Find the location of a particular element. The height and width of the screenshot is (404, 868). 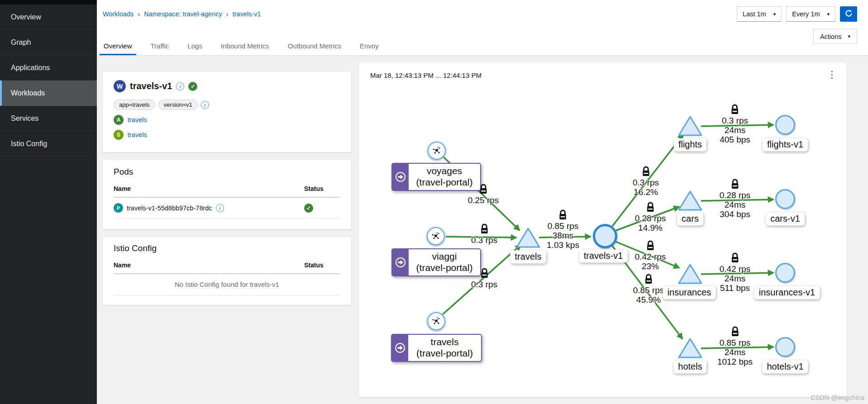

tab-logs: Logs is located at coordinates (195, 46).